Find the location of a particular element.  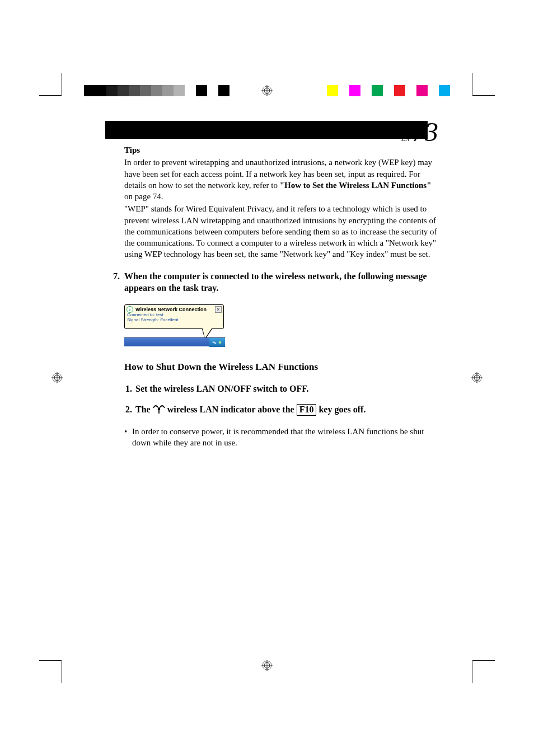

notification-line-2: Signal Strength: Excellent is located at coordinates (174, 320).